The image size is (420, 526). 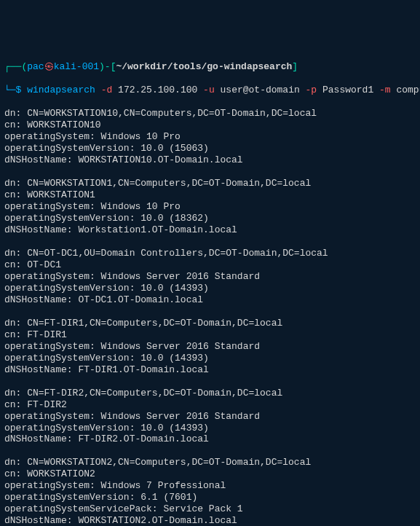 What do you see at coordinates (408, 90) in the screenshot?
I see `arg-m: computers` at bounding box center [408, 90].